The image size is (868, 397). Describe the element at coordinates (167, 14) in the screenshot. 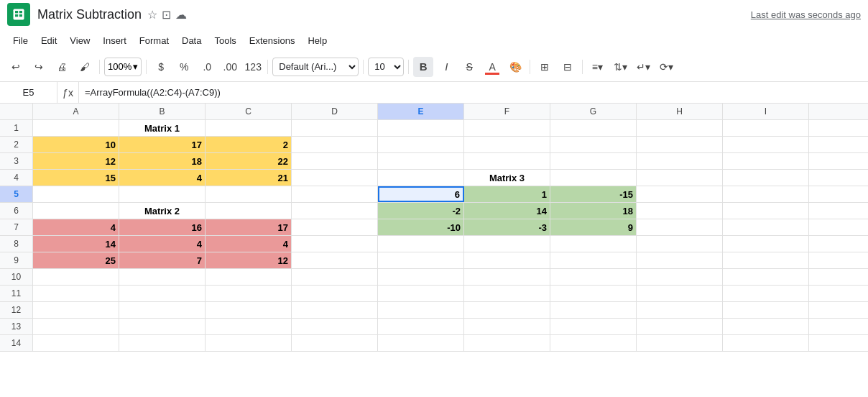

I see `folder-icon: ⊡` at that location.